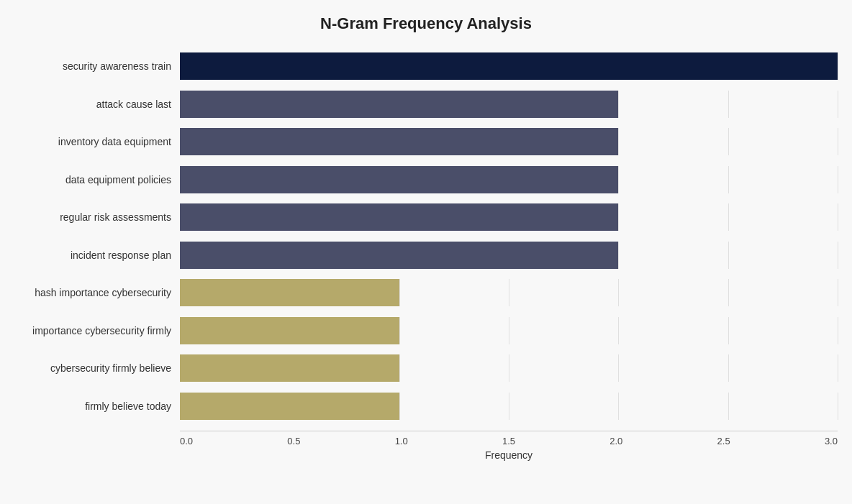 The height and width of the screenshot is (504, 852). I want to click on x-tick-label: 0.0, so click(186, 441).